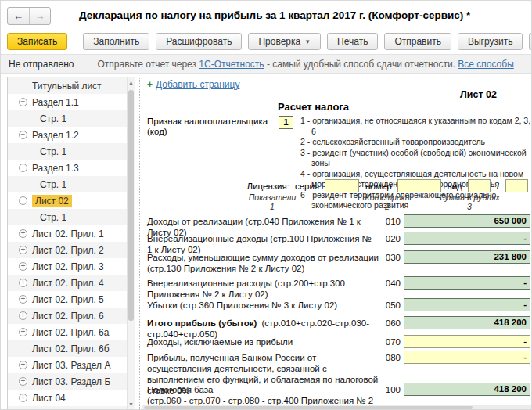 Image resolution: width=532 pixels, height=410 pixels. Describe the element at coordinates (232, 64) in the screenshot. I see `service-link: 1С-Отчетность` at that location.